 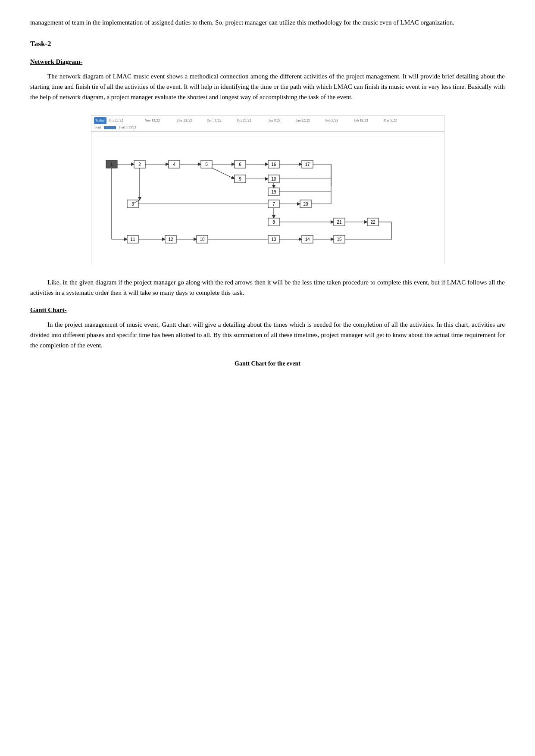 What do you see at coordinates (274, 192) in the screenshot?
I see `node-19-label: 19` at bounding box center [274, 192].